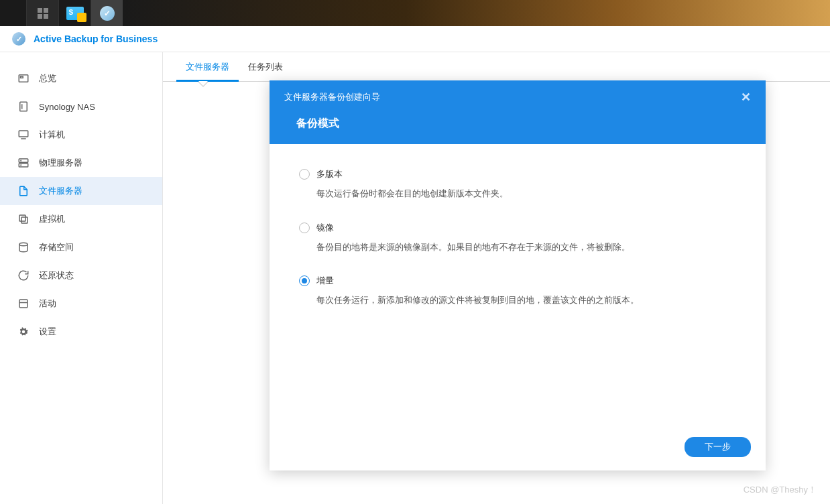 The width and height of the screenshot is (830, 504). I want to click on sidebar-label: 计算机, so click(52, 135).